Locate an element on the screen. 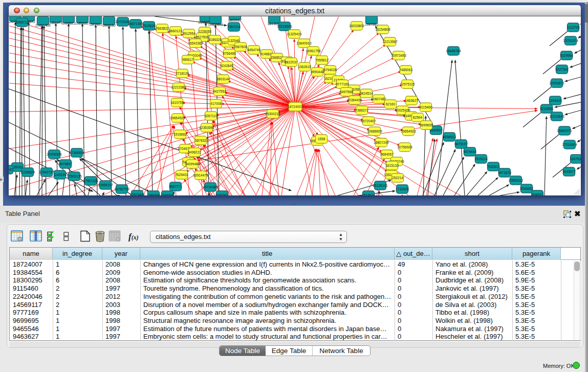 The width and height of the screenshot is (588, 372). svg-text: 8215958 is located at coordinates (547, 108).